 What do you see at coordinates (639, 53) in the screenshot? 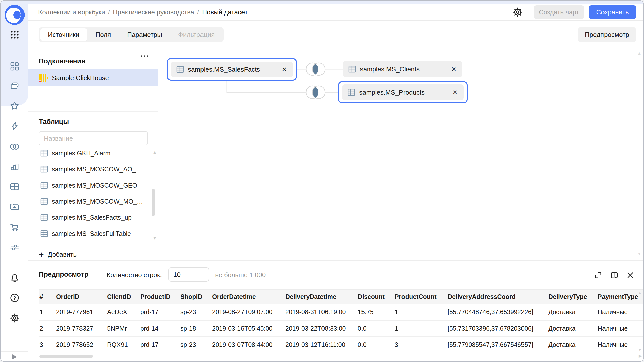
I see `canvas-scroll-up-icon: ▲` at bounding box center [639, 53].